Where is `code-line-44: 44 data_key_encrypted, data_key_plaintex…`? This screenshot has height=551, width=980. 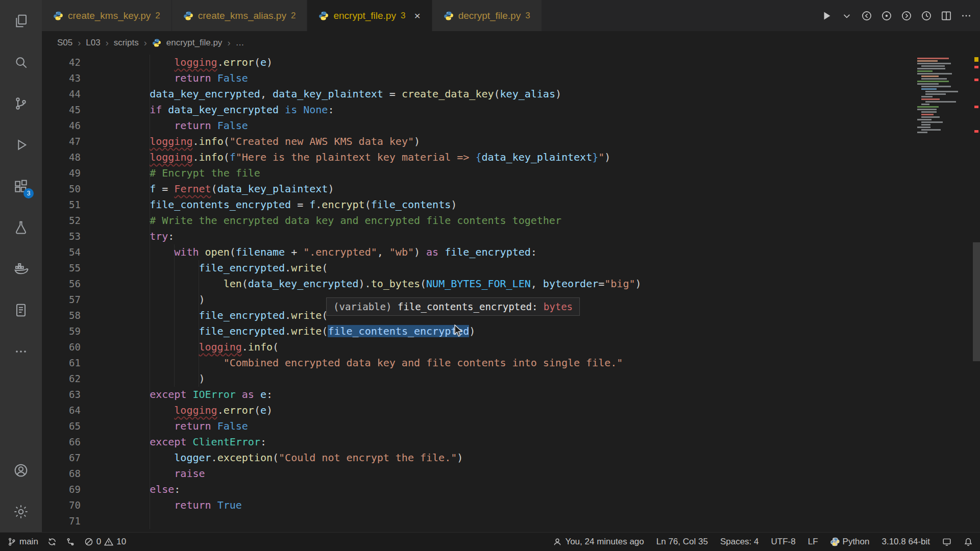
code-line-44: 44 data_key_encrypted, data_key_plaintex… is located at coordinates (511, 94).